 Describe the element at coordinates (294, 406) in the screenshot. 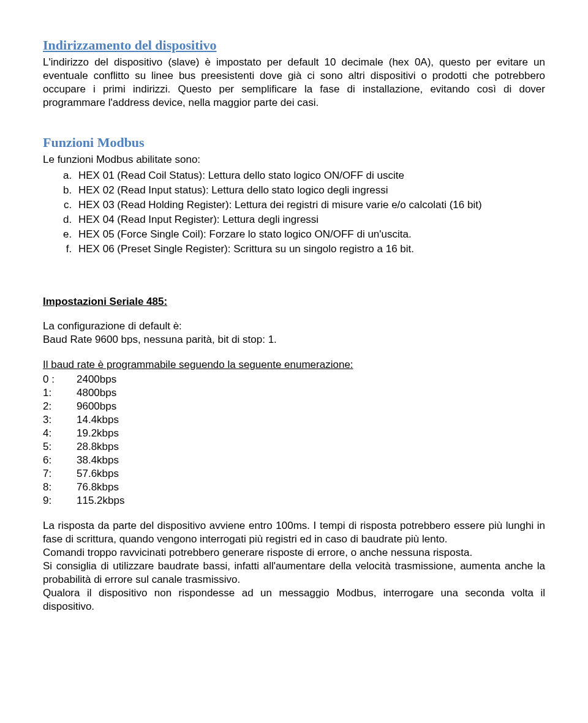

I see `table-row: 2:9600bps` at that location.